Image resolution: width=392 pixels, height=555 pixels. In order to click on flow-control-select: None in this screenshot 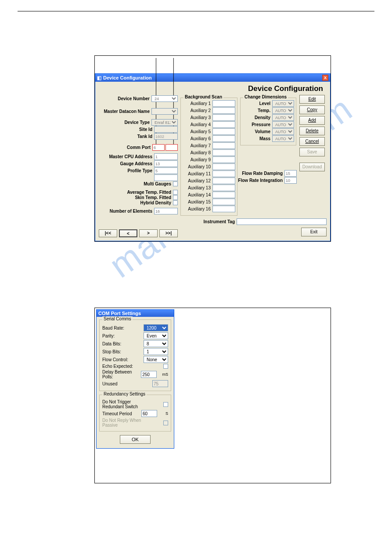, I will do `click(156, 359)`.